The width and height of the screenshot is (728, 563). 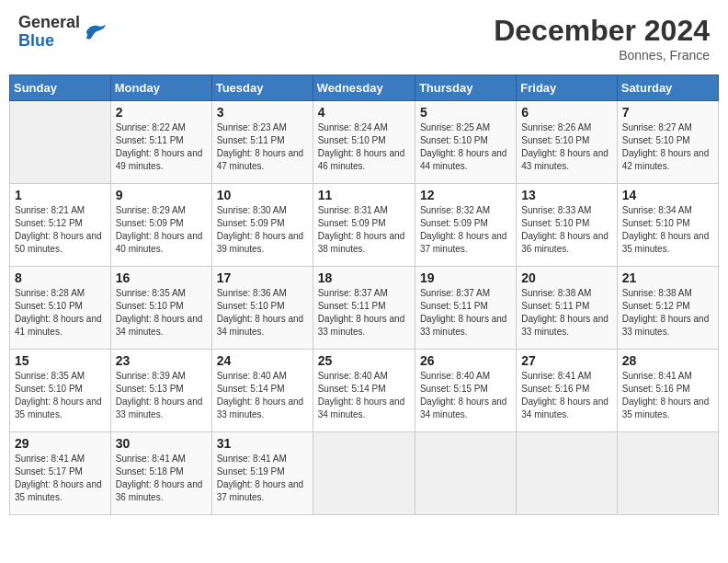 What do you see at coordinates (564, 230) in the screenshot?
I see `day-info: Sunrise: 8:33 AMSunset: 5:10 PMDaylight:…` at bounding box center [564, 230].